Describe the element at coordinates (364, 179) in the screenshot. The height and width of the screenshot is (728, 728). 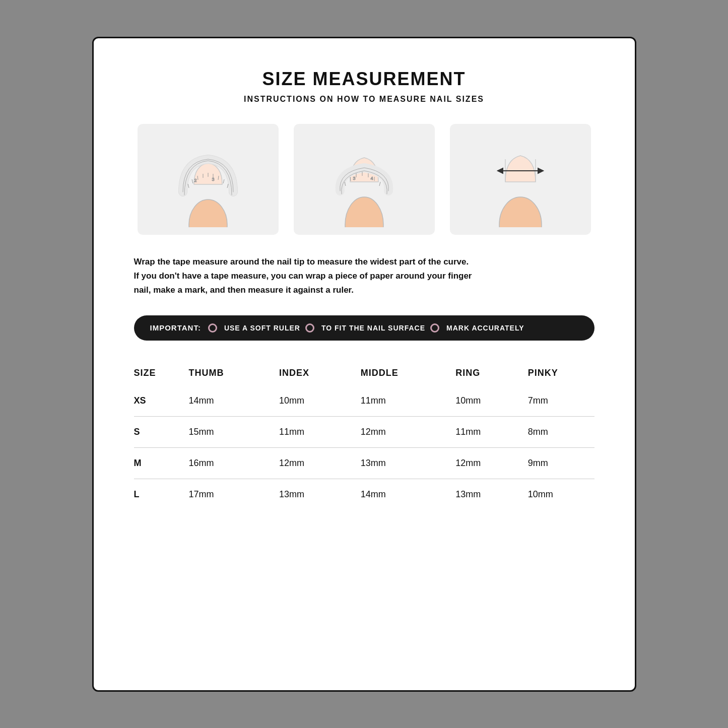
I see `illustrations-row: 2 3` at that location.